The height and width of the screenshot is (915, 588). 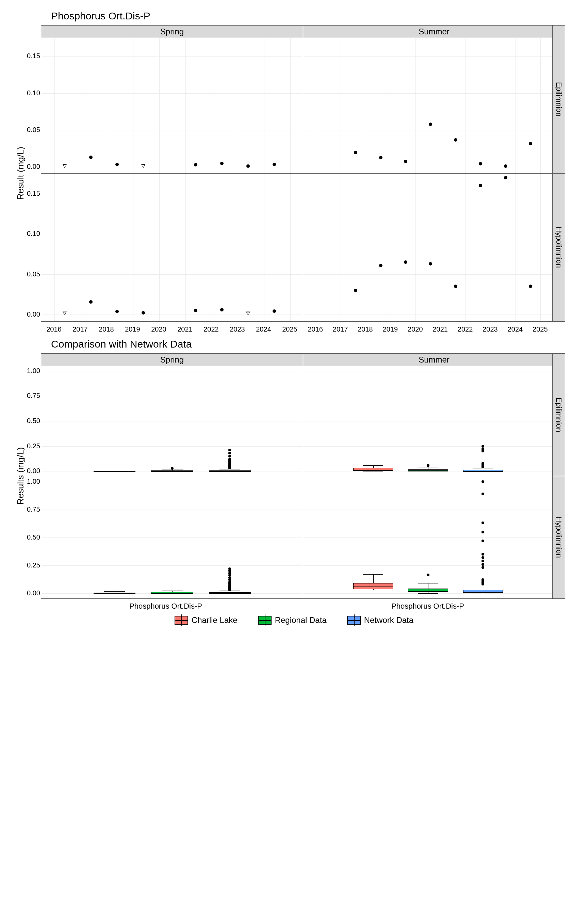 What do you see at coordinates (313, 16) in the screenshot?
I see `chart-title-top: Phosphorus Ort.Dis-P` at bounding box center [313, 16].